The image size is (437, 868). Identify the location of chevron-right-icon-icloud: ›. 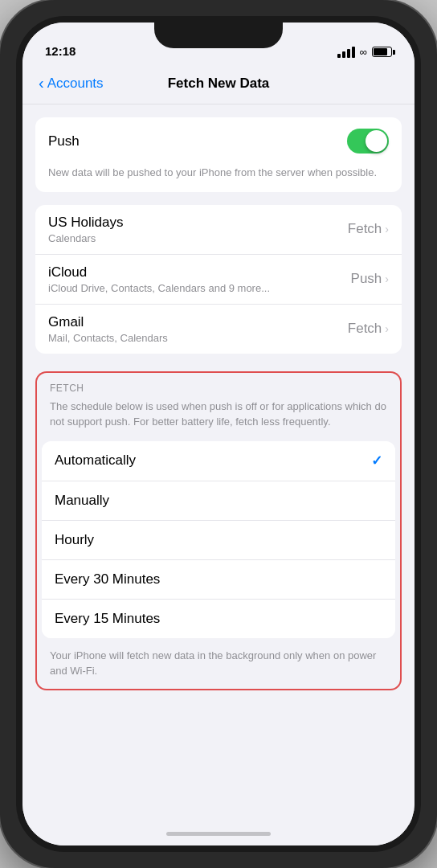
(387, 279).